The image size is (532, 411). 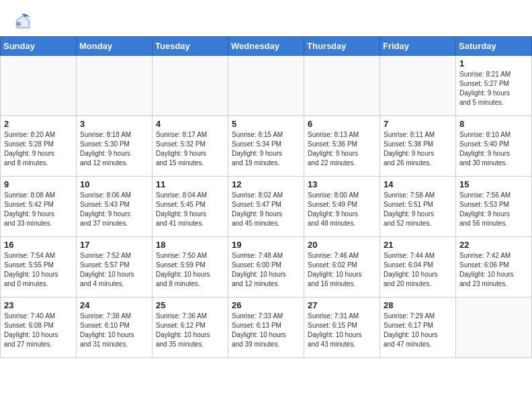 What do you see at coordinates (494, 46) in the screenshot?
I see `column-header-saturday: Saturday` at bounding box center [494, 46].